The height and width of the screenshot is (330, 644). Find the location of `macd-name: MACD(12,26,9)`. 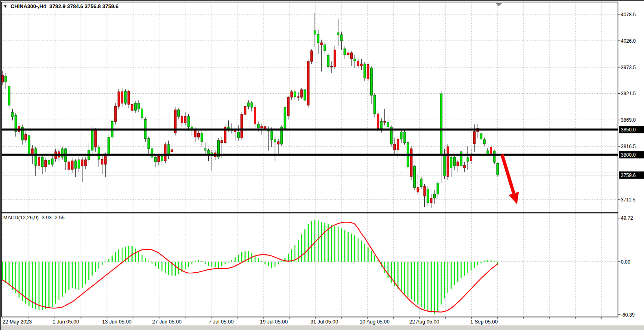

macd-name: MACD(12,26,9) is located at coordinates (21, 218).